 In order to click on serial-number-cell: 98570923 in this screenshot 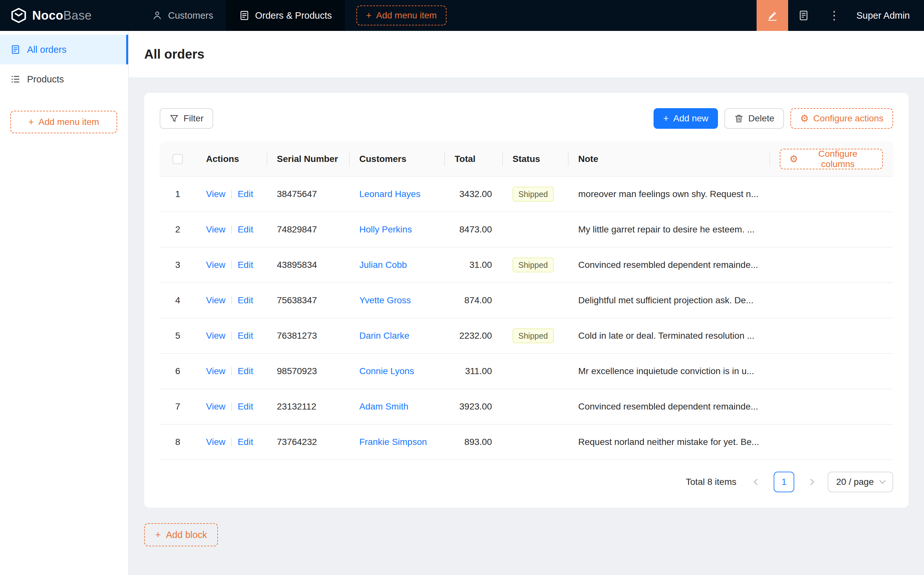, I will do `click(308, 371)`.